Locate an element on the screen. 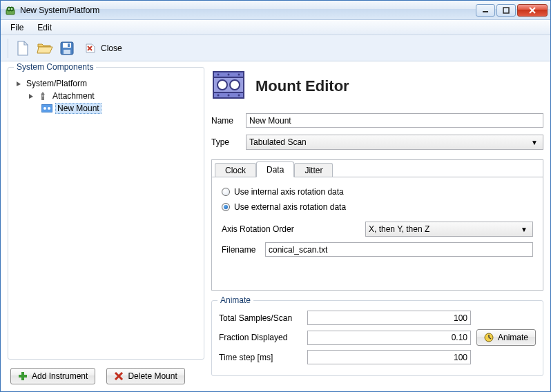  app-icon is located at coordinates (10, 10).